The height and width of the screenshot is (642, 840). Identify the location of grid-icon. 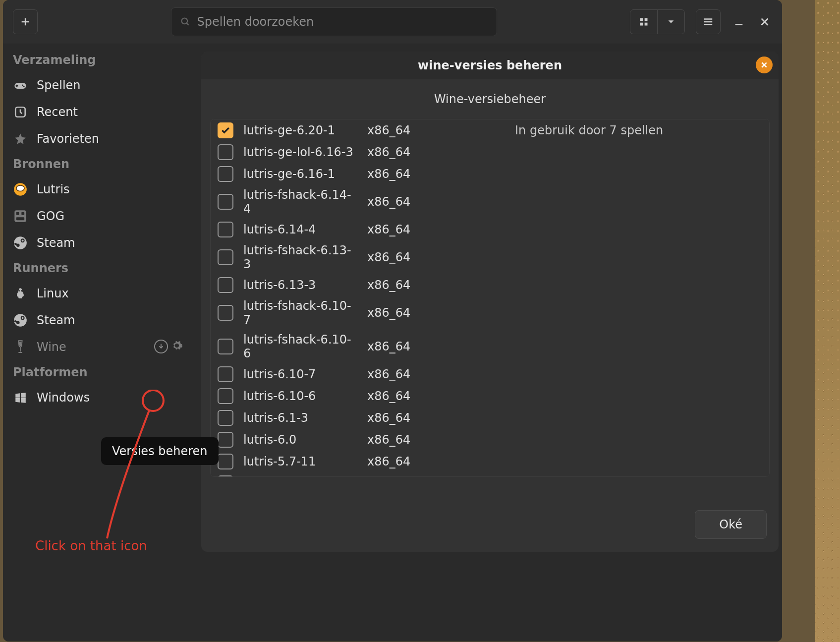
(644, 22).